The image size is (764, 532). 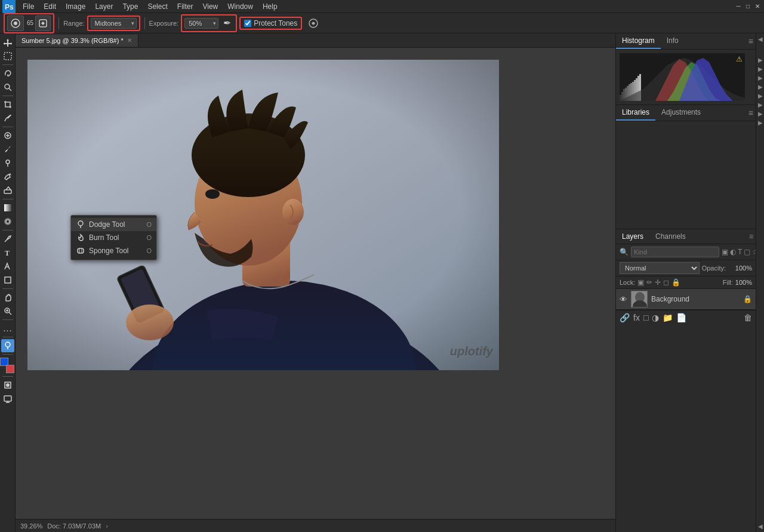 I want to click on brush-tool, so click(x=8, y=149).